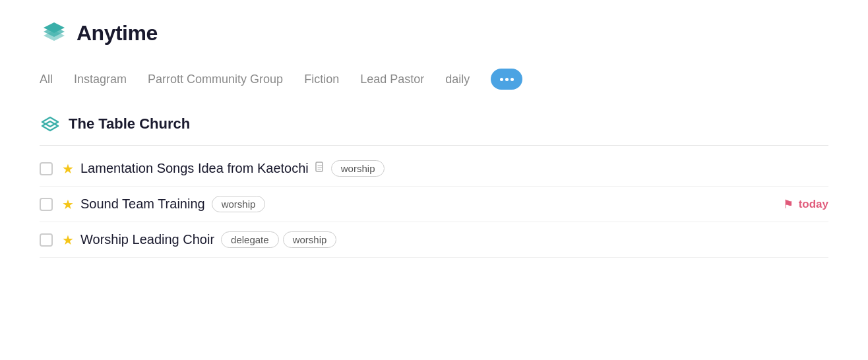 Image resolution: width=868 pixels, height=360 pixels. Describe the element at coordinates (434, 129) in the screenshot. I see `section-header: The Table Church` at that location.